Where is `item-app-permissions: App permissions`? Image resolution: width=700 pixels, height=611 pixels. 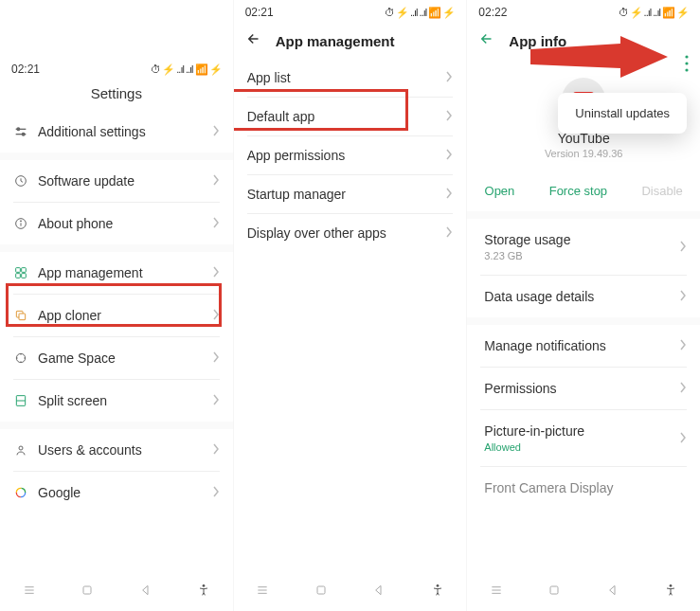
item-app-permissions: App permissions is located at coordinates (350, 155).